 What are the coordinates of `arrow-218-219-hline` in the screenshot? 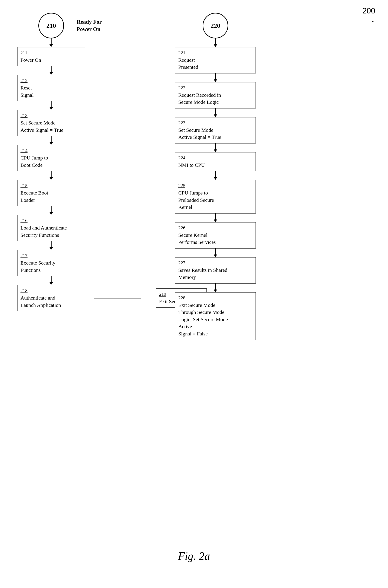 It's located at (117, 298).